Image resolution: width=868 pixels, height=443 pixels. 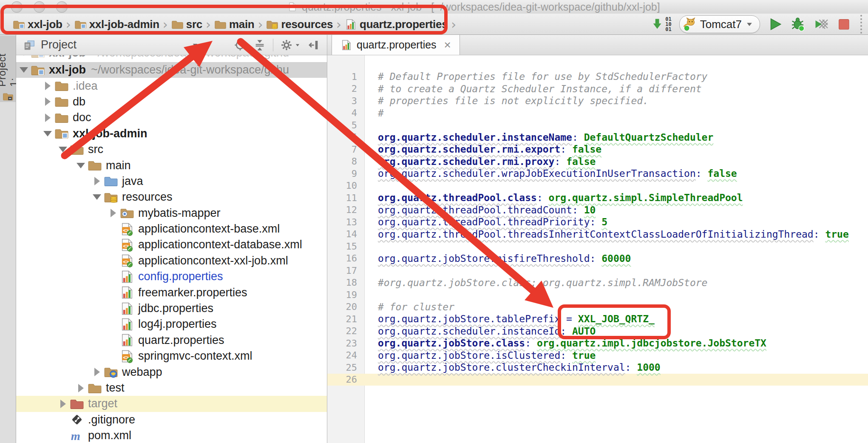 What do you see at coordinates (117, 25) in the screenshot?
I see `breadcrumb-item-xxl-job-admin: xxl-job-admin` at bounding box center [117, 25].